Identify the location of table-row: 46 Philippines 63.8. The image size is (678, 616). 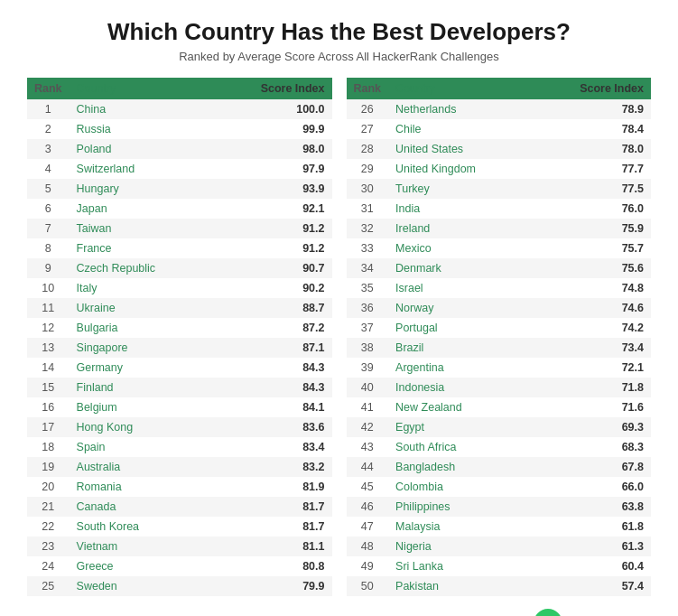
(499, 507).